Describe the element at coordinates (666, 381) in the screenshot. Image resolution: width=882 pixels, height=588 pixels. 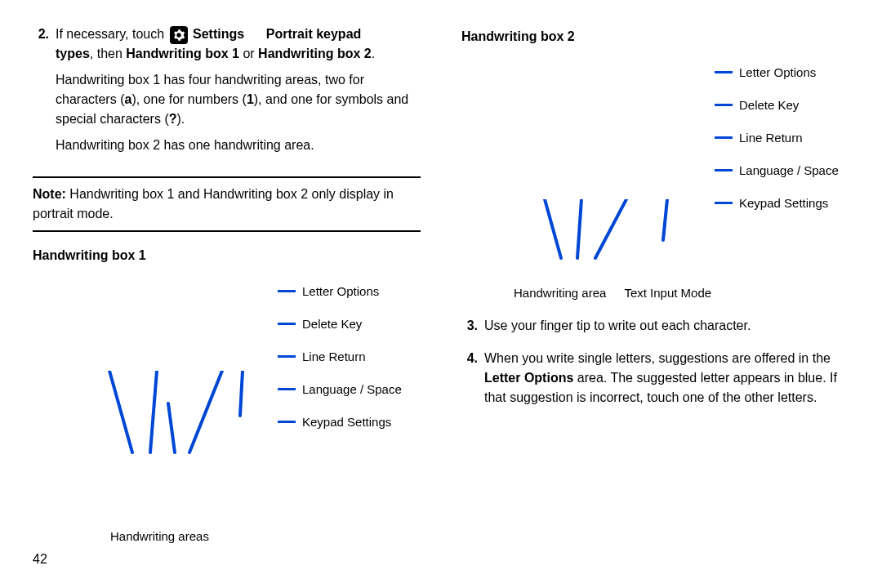
I see `step-body: When you write single letters, suggestio…` at that location.